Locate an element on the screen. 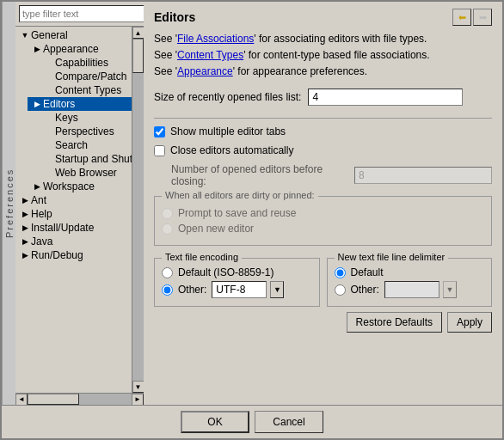 This screenshot has width=504, height=440. editors-count-label: Number of opened editors before closing: is located at coordinates (260, 175).